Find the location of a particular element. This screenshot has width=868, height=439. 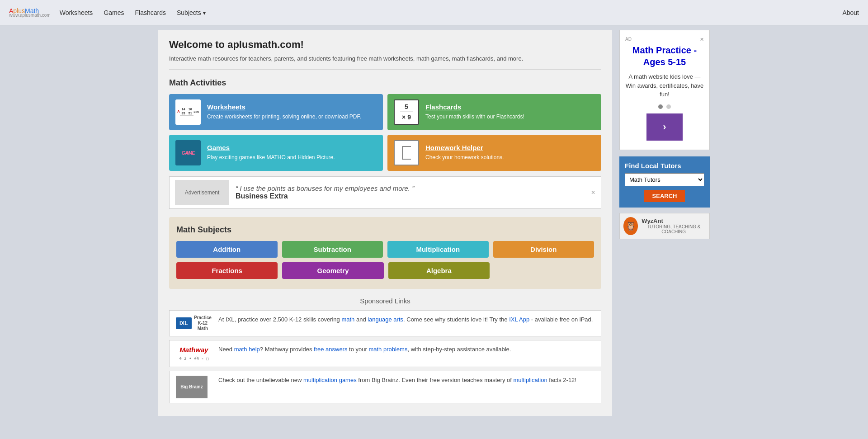

mathway-logo: Mathway 4 2 • √4 - □ is located at coordinates (194, 354).